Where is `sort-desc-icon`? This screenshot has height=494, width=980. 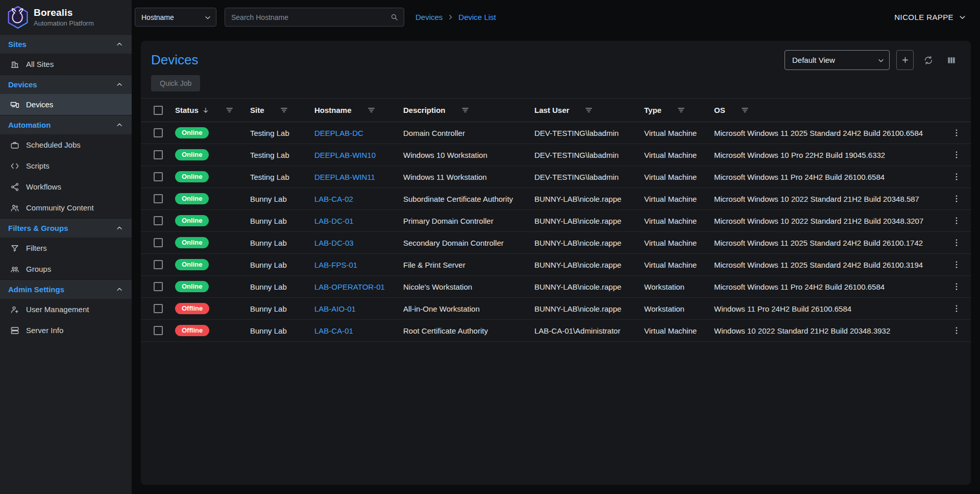
sort-desc-icon is located at coordinates (206, 110).